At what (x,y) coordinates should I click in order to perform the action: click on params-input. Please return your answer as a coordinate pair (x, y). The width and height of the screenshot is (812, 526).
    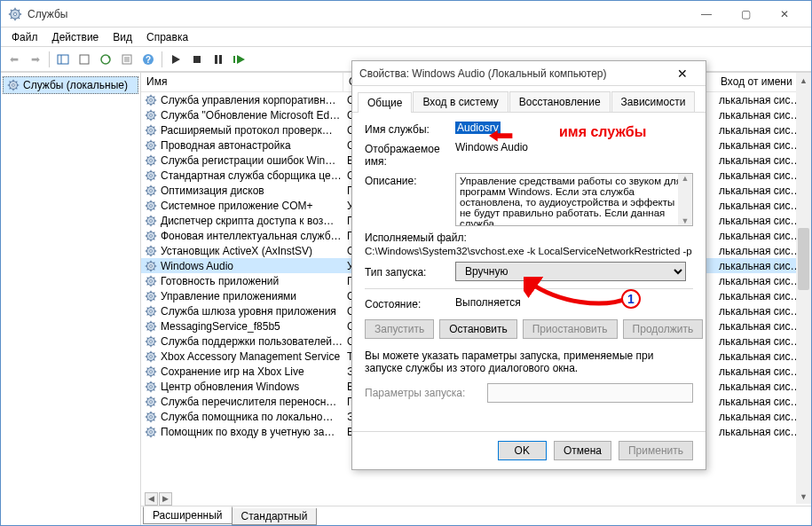
    Looking at the image, I should click on (590, 393).